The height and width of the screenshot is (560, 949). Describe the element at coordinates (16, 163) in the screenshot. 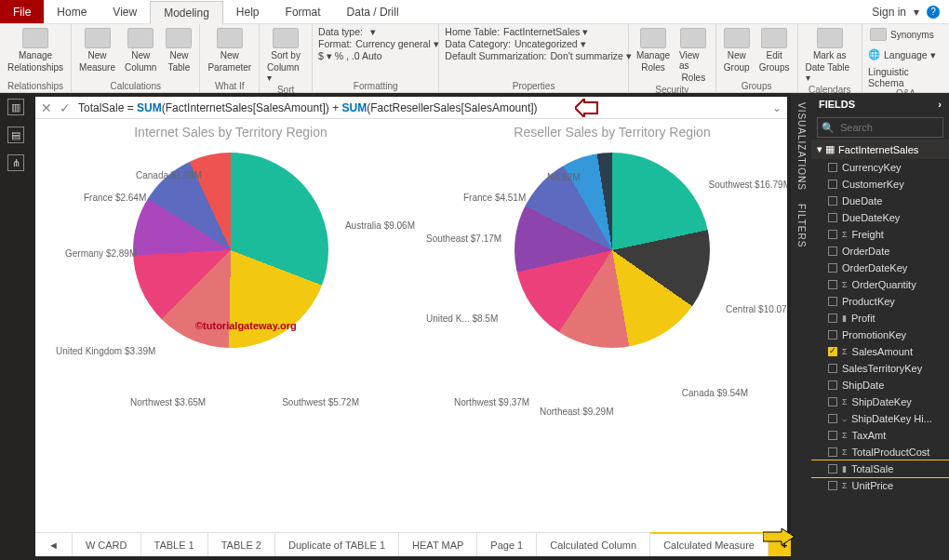

I see `model-view-icon: ⋔` at that location.